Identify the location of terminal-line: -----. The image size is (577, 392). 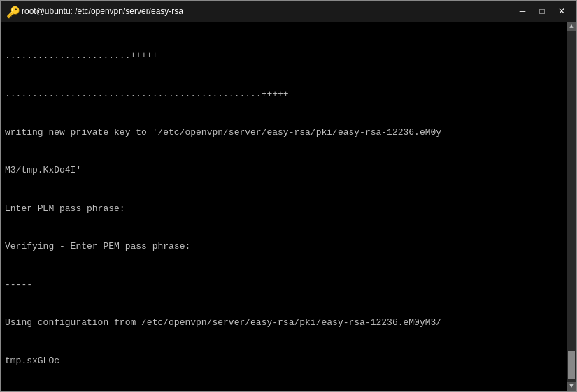
(288, 285).